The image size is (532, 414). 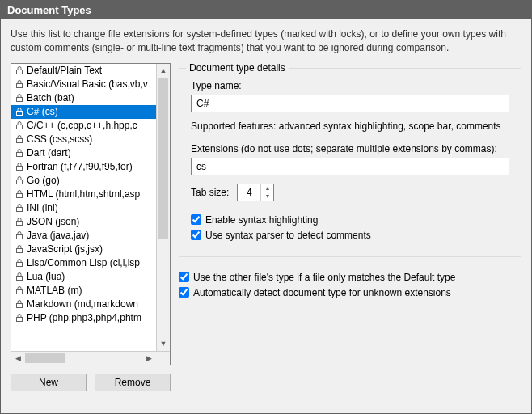 What do you see at coordinates (91, 167) in the screenshot?
I see `list-item: Fortran (f,f77,f90,f95,for)` at bounding box center [91, 167].